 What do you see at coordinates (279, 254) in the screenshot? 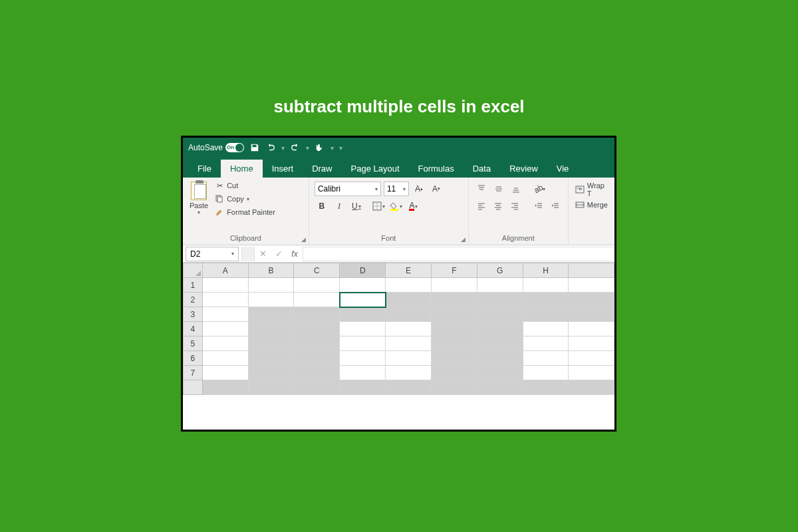
I see `enter-formula-button: ✓` at bounding box center [279, 254].